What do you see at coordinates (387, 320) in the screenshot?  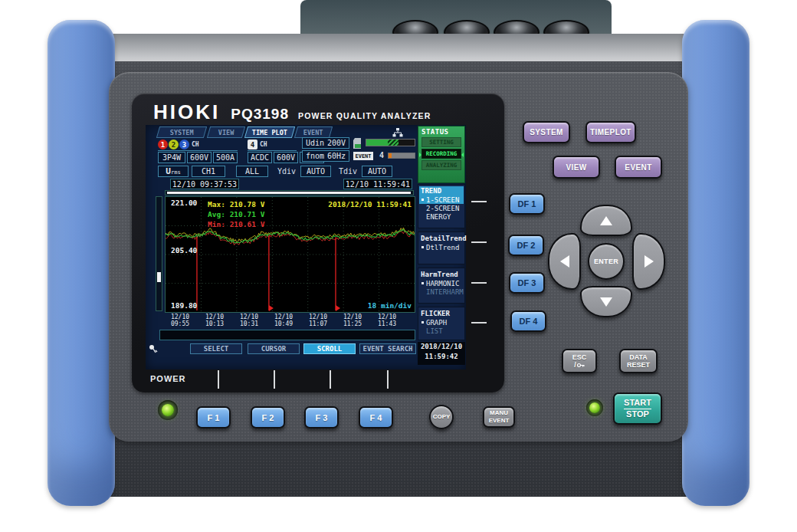 I see `x-tick-7: 12/1011:43` at bounding box center [387, 320].